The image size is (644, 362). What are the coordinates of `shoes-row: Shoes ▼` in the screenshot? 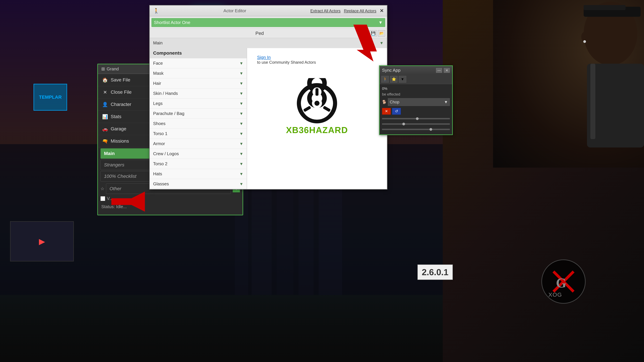 It's located at (198, 124).